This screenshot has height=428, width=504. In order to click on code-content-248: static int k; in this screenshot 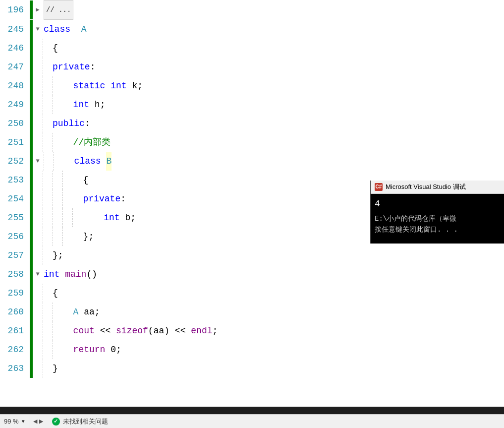, I will do `click(273, 86)`.